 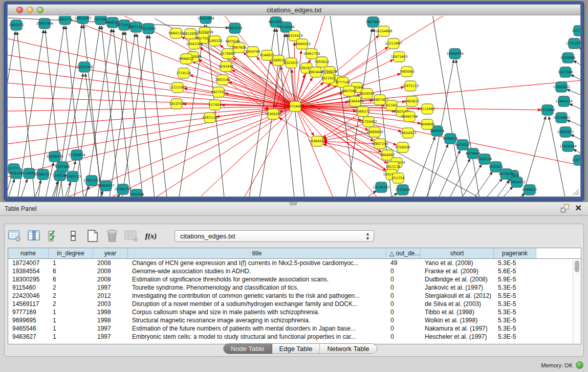 I want to click on column-header-short: short, so click(x=458, y=253).